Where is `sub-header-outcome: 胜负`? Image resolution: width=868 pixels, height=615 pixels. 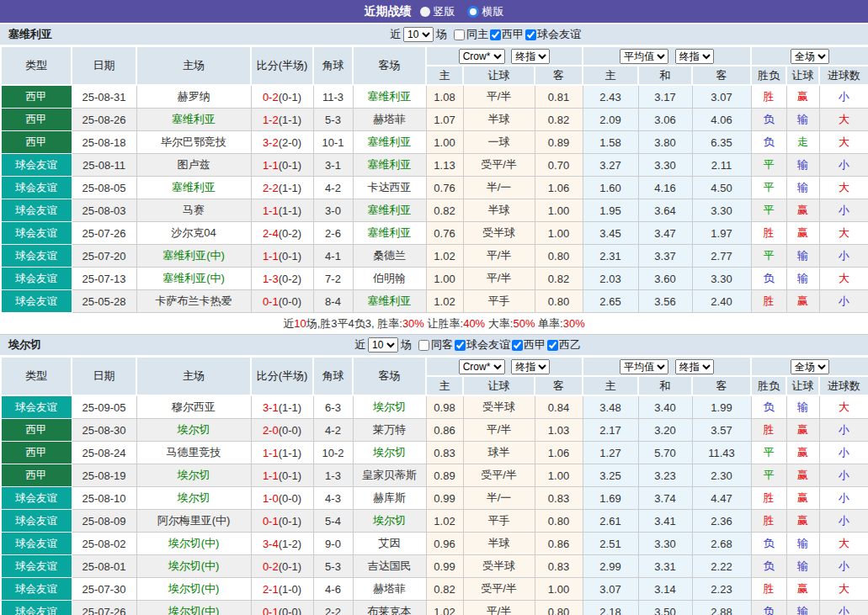 sub-header-outcome: 胜负 is located at coordinates (769, 385).